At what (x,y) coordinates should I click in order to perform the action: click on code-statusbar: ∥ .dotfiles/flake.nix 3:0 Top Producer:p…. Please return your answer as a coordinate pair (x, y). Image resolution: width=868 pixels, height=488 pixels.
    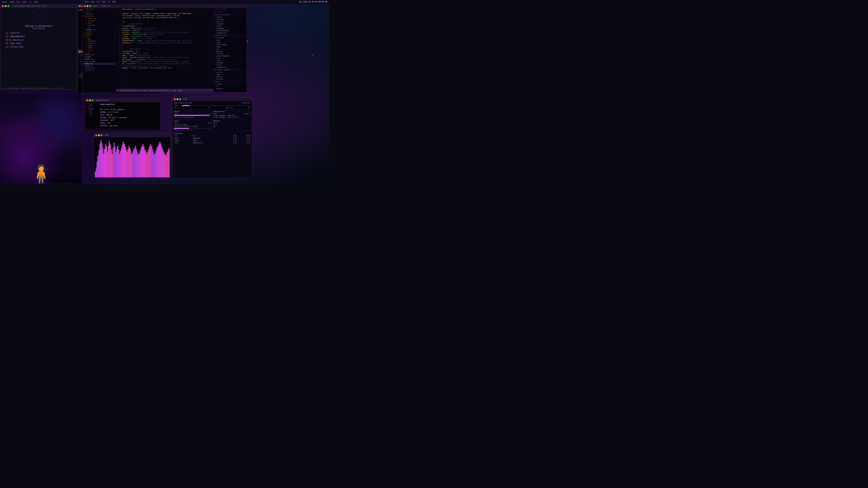
    Looking at the image, I should click on (164, 90).